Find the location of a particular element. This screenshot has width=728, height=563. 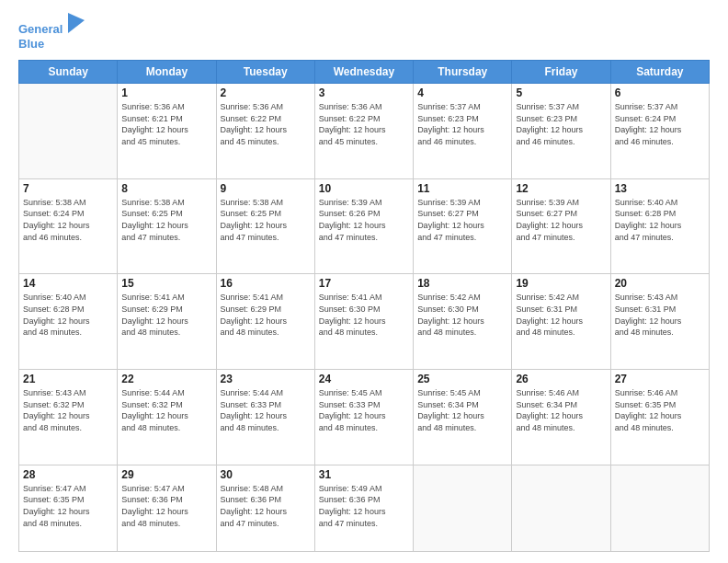

day-number: 18 is located at coordinates (462, 283).